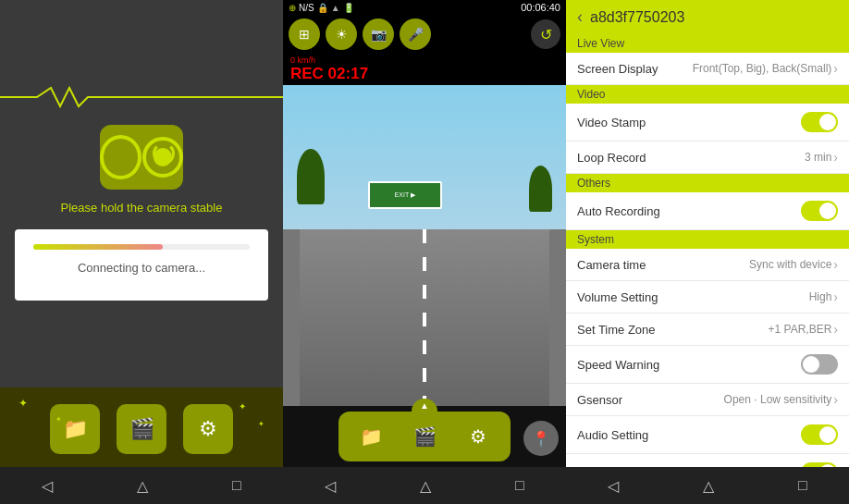  What do you see at coordinates (378, 34) in the screenshot?
I see `camera-switch-btn: 📷` at bounding box center [378, 34].